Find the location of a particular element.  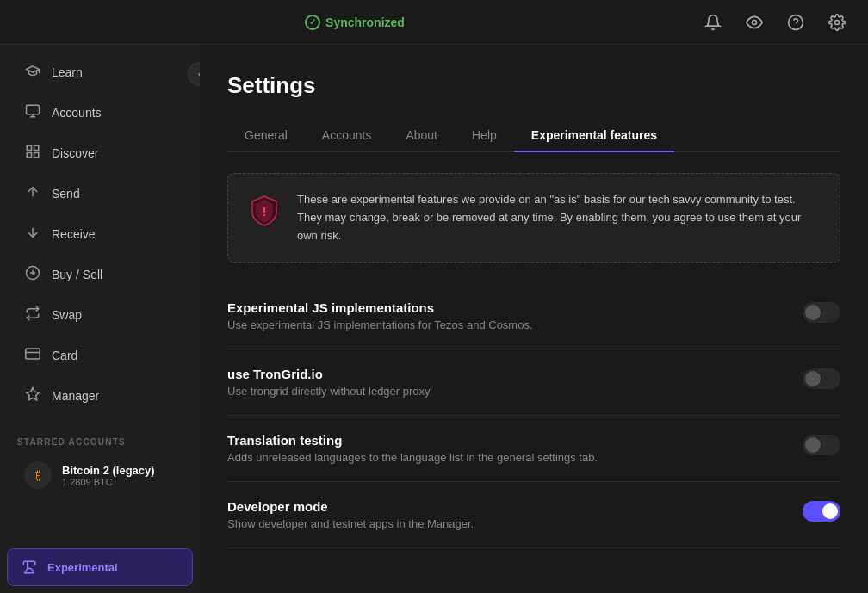

trongrid-toggle is located at coordinates (822, 379).